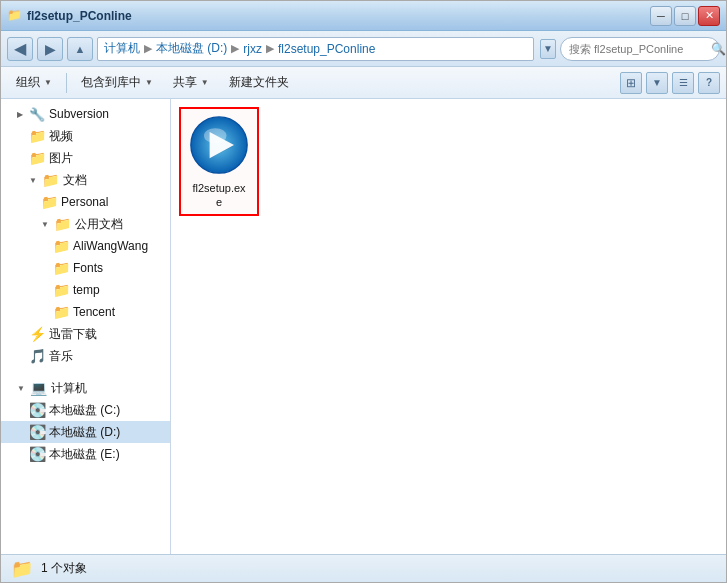 Image resolution: width=727 pixels, height=583 pixels. Describe the element at coordinates (80, 16) in the screenshot. I see `window-title: fl2setup_PConline` at that location.